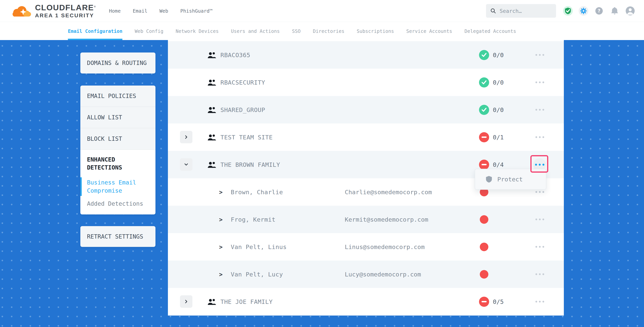 The height and width of the screenshot is (327, 644). Describe the element at coordinates (243, 110) in the screenshot. I see `row-name: SHARED_GROUP` at that location.